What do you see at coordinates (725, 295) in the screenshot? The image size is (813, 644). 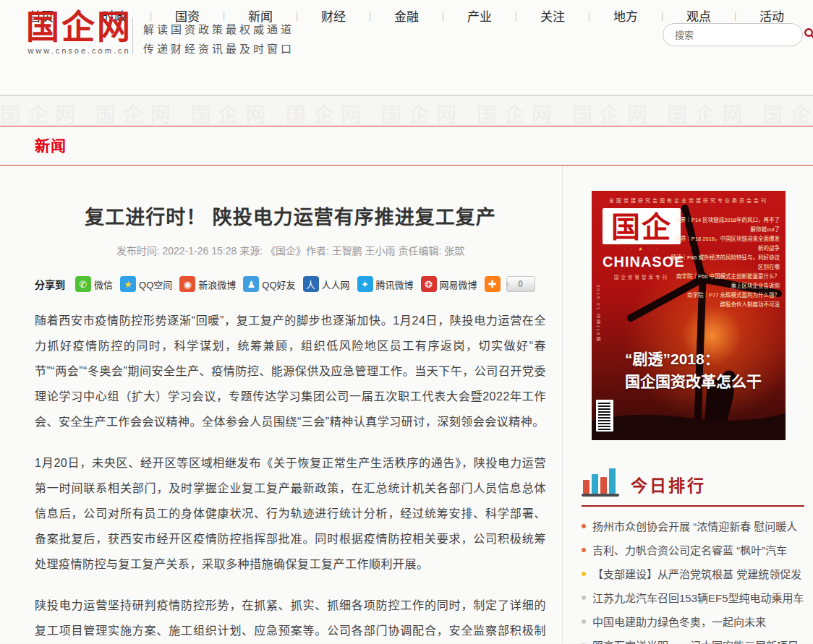 I see `cover-toc-line: 商学院｜P77 永辉模式盈利为什么强？` at bounding box center [725, 295].